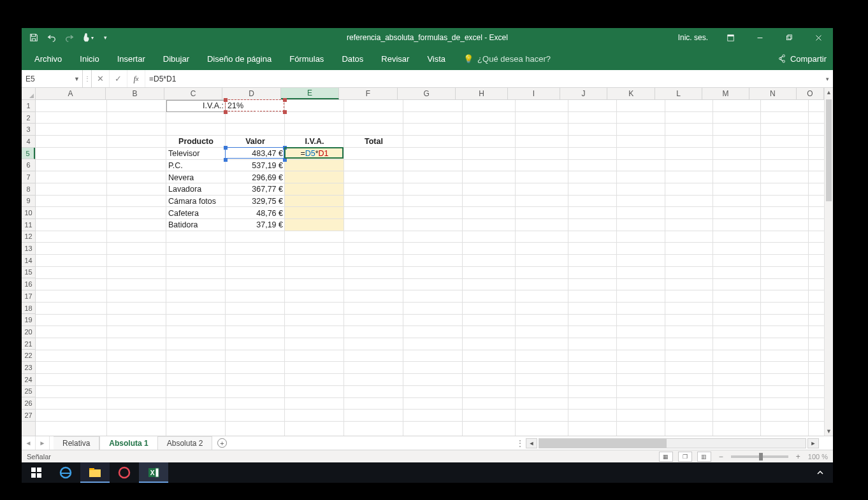 Image resolution: width=868 pixels, height=500 pixels. What do you see at coordinates (532, 443) in the screenshot?
I see `scroll-left-icon: ◄` at bounding box center [532, 443].